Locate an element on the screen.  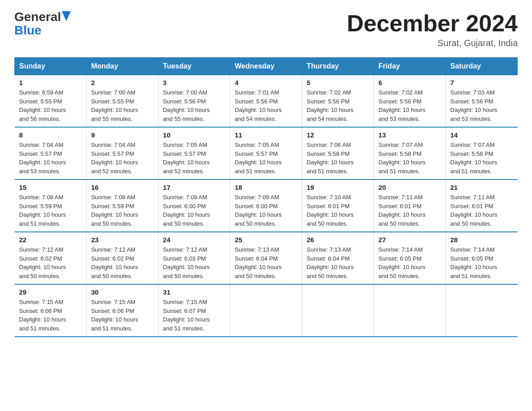
day-number: 19 is located at coordinates (338, 187).